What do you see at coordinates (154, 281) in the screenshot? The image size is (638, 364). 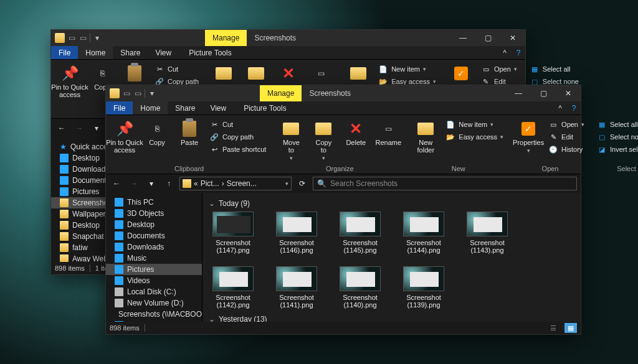 I see `nav-item-videos: Videos` at bounding box center [154, 281].